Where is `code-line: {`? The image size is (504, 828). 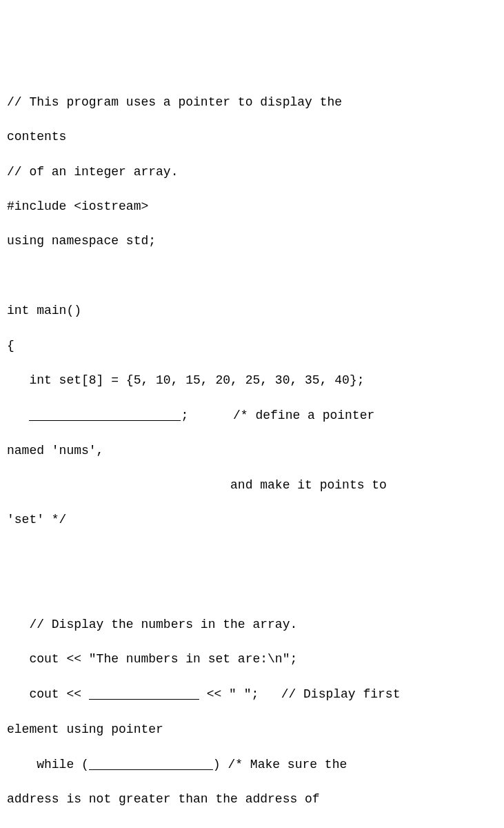
code-line: { is located at coordinates (252, 346).